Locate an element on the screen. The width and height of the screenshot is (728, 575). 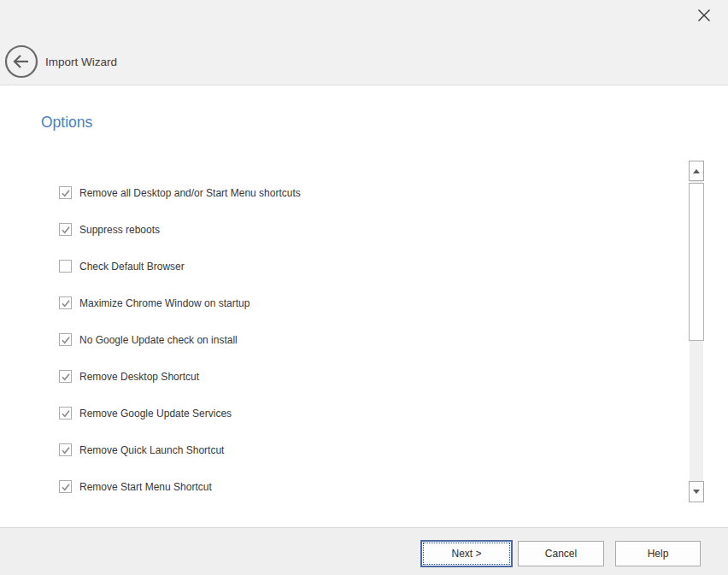
scrollbar-thumb is located at coordinates (696, 261).